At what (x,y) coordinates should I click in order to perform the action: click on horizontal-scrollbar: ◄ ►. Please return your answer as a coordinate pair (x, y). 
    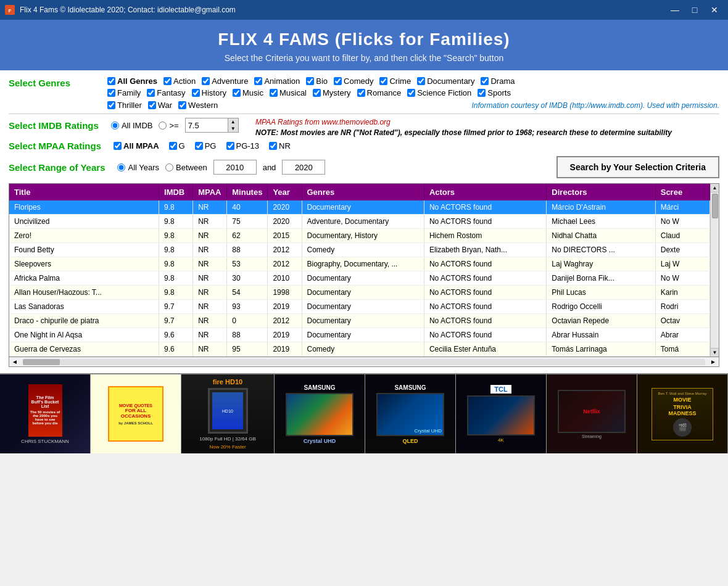
    Looking at the image, I should click on (364, 362).